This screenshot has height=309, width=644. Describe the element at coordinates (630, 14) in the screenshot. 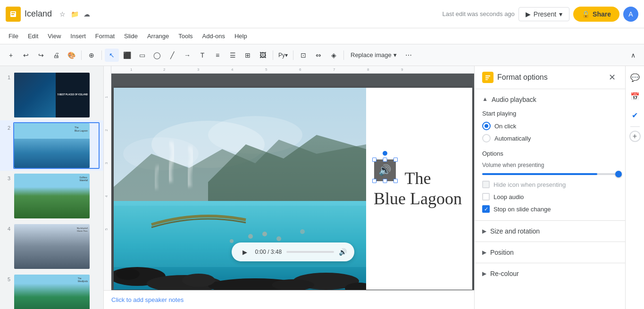

I see `avatar-initials: A` at that location.